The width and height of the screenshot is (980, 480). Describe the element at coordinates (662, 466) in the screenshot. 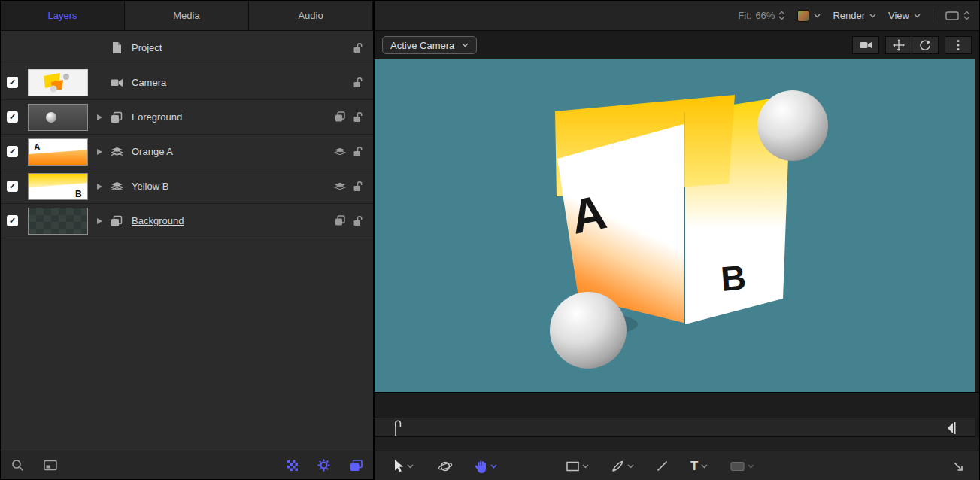

I see `line-tool` at that location.